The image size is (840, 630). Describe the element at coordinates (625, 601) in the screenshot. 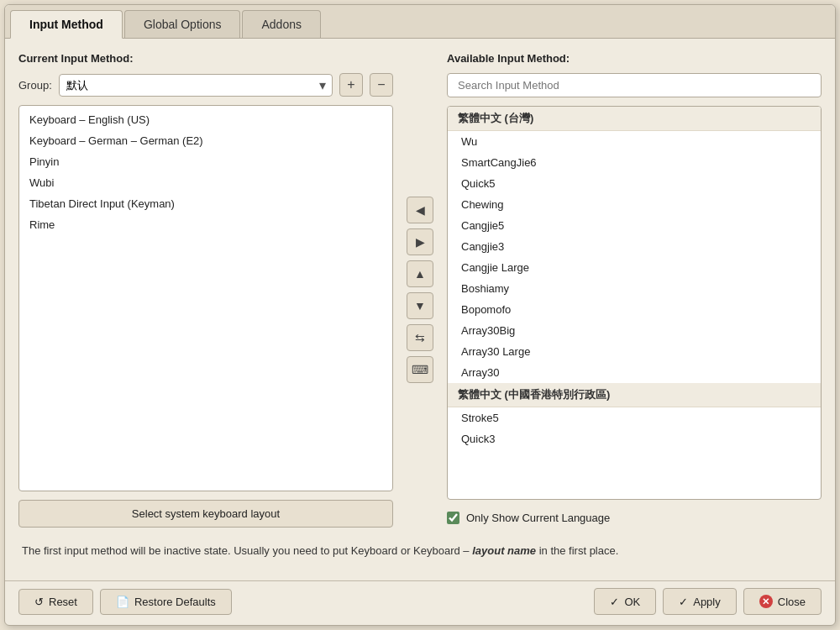

I see `ok-button: ✓ OK` at that location.